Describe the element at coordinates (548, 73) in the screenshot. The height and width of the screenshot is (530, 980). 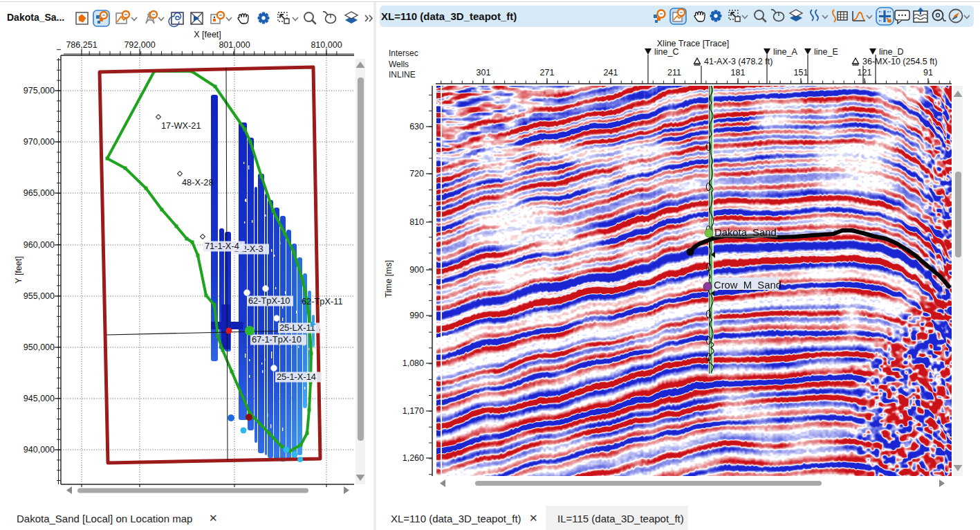
I see `svg-text: 271` at that location.